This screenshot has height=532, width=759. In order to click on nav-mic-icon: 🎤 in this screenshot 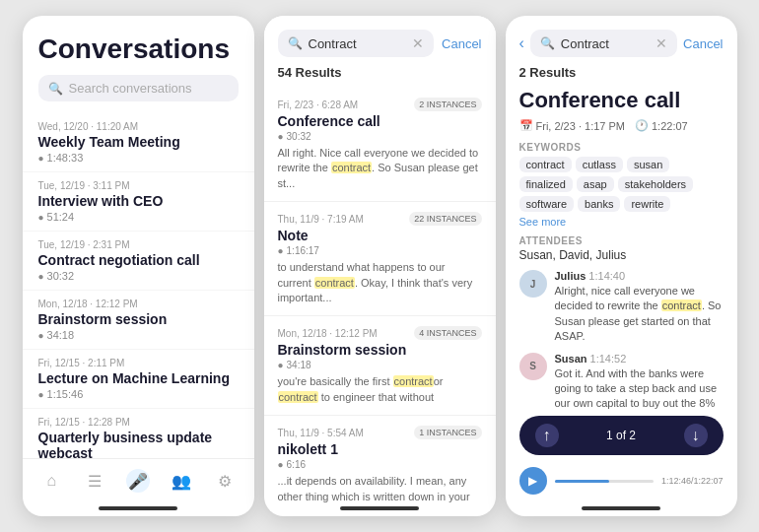, I will do `click(138, 481)`.